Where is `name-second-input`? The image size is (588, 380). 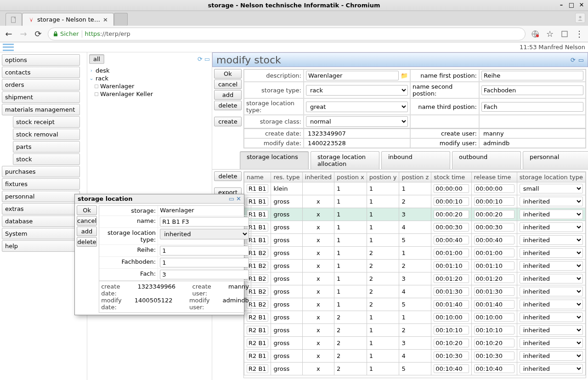
name-second-input is located at coordinates (532, 90).